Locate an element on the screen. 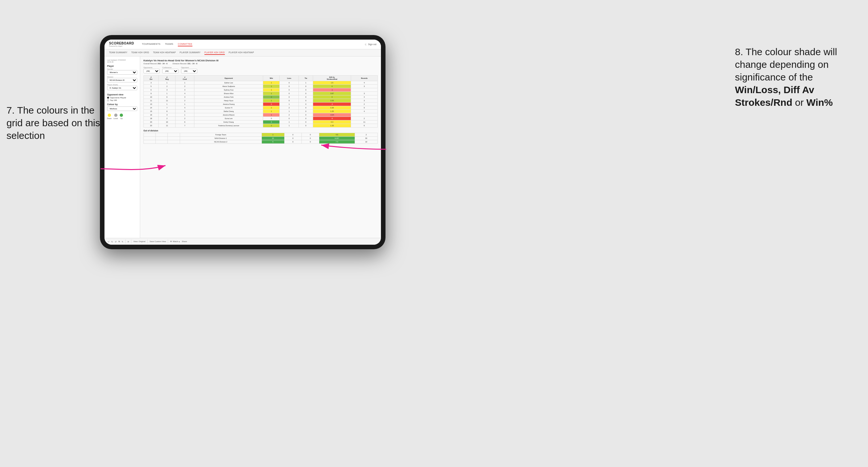 The height and width of the screenshot is (467, 868). th-win: Win is located at coordinates (272, 78).